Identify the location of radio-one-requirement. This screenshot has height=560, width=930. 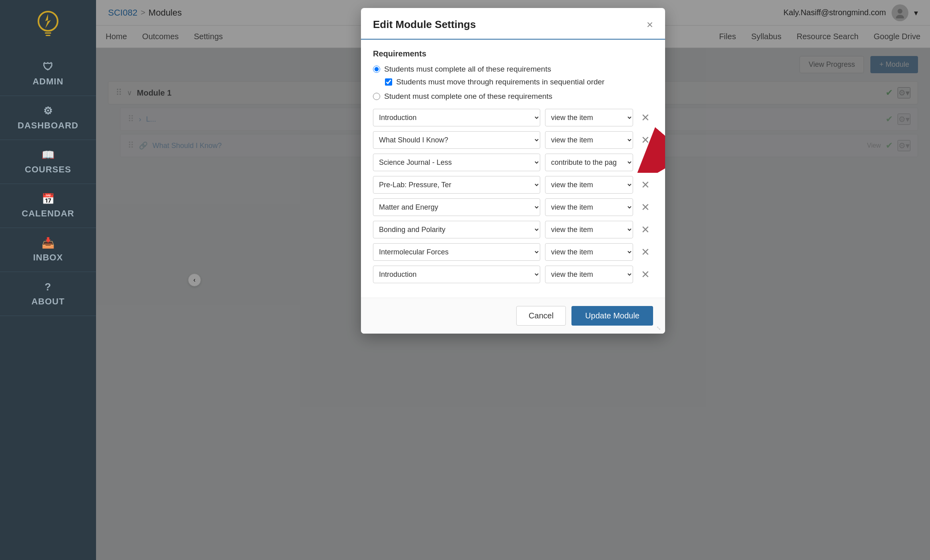
(377, 96).